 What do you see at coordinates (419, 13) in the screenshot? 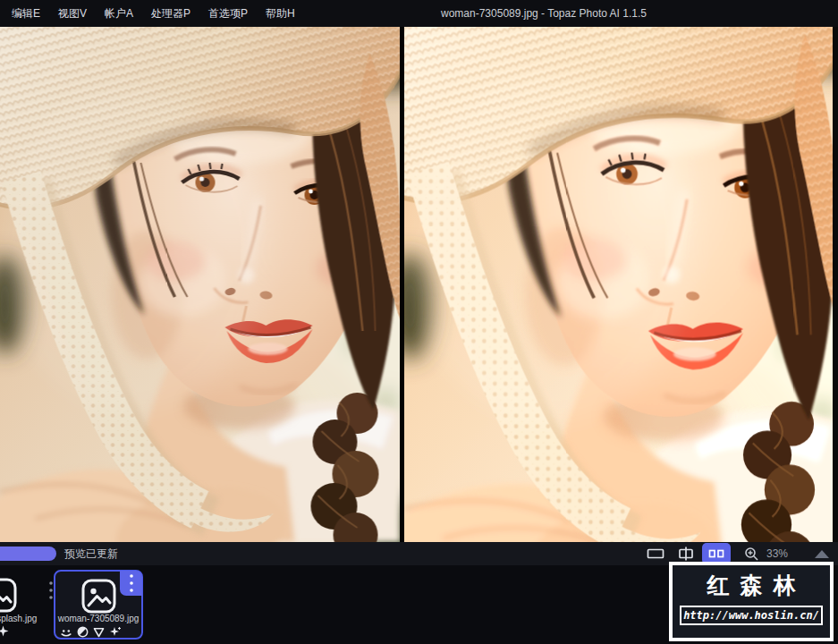
I see `menubar: 编辑E 视图V 帐户A 处理器P 首选项P 帮助H` at bounding box center [419, 13].